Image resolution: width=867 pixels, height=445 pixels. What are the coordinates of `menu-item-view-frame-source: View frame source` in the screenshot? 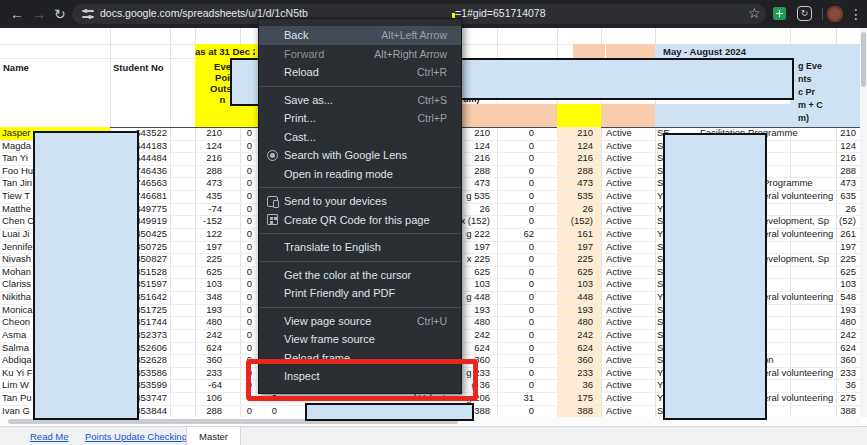 It's located at (360, 340).